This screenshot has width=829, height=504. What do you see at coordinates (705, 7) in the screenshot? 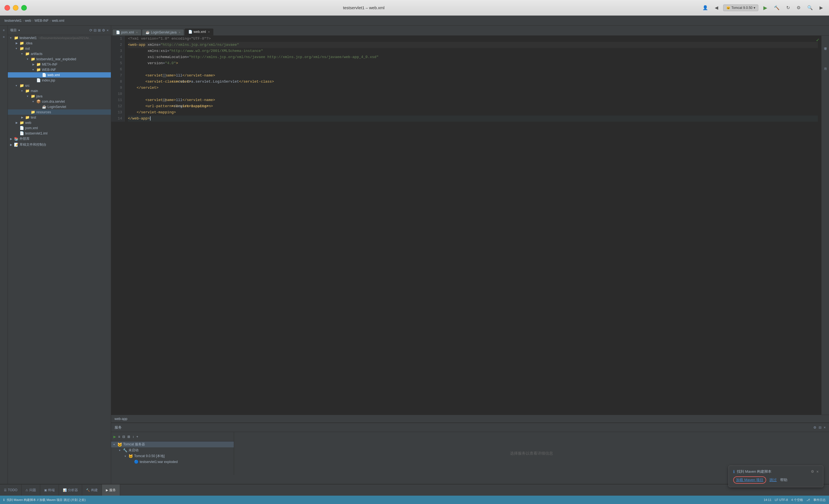
I see `profile-icon: 👤` at bounding box center [705, 7].